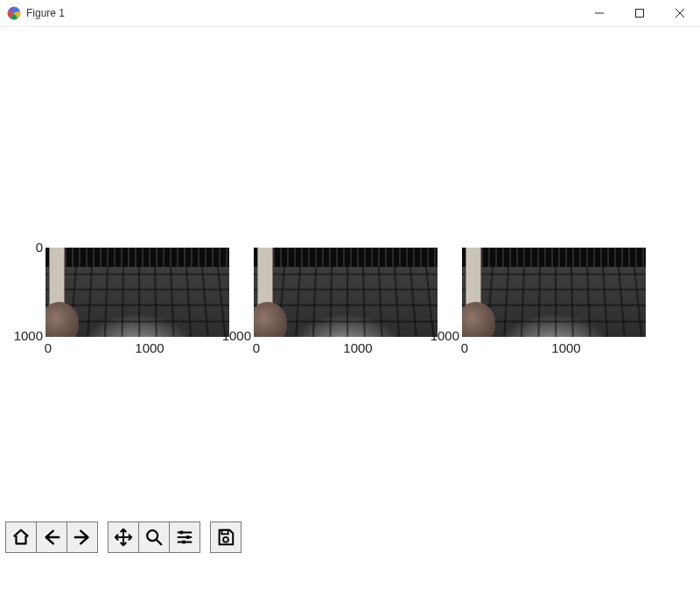  Describe the element at coordinates (226, 537) in the screenshot. I see `save-button` at that location.